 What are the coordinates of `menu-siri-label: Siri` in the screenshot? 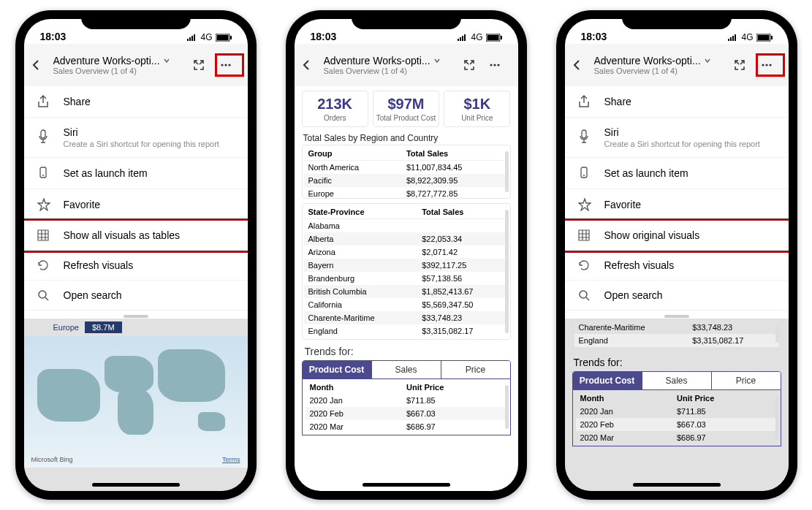 It's located at (142, 132).